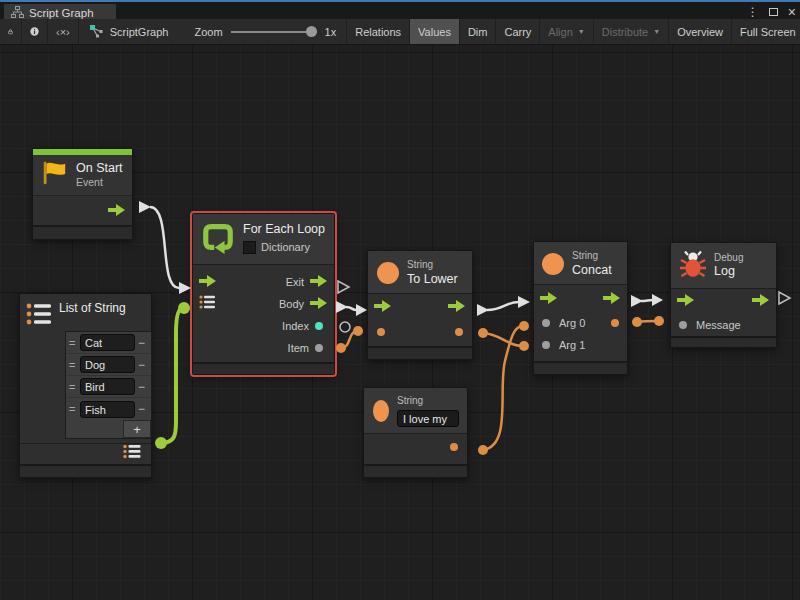  What do you see at coordinates (108, 385) in the screenshot?
I see `string-list-editor: = Cat − = Dog − = Bird − =` at bounding box center [108, 385].